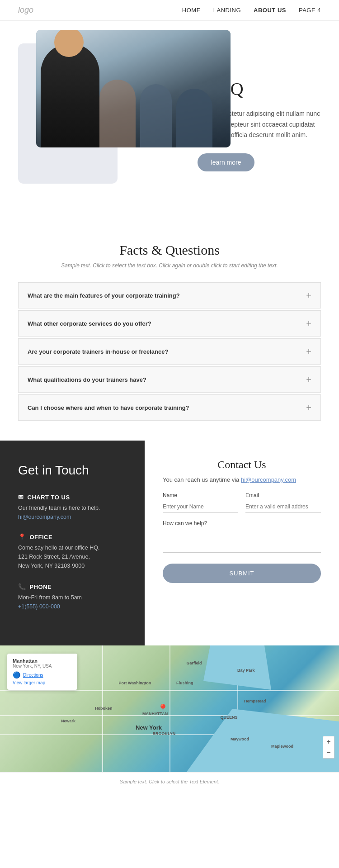  Describe the element at coordinates (310, 10) in the screenshot. I see `nav-link-page4: PAGE 4` at that location.